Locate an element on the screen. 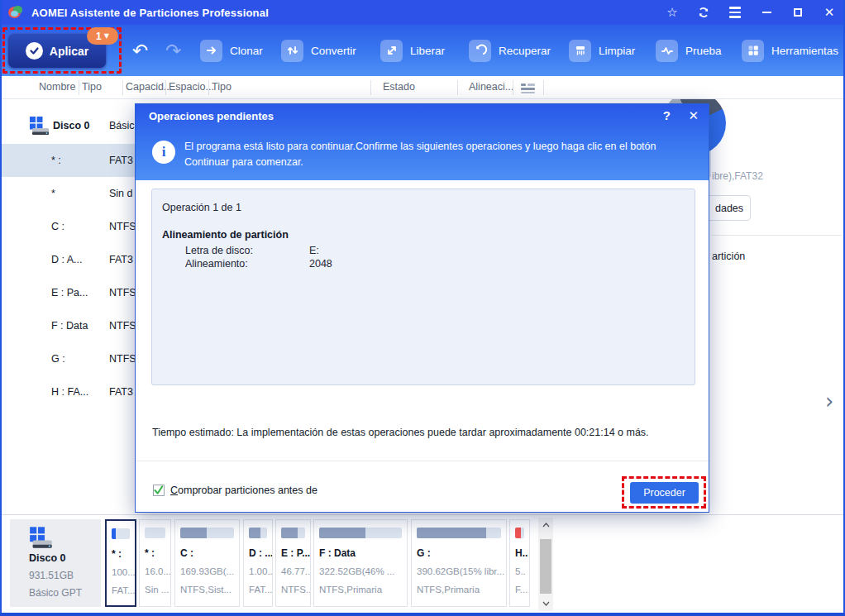 This screenshot has width=845, height=616. app-title: AOMEI Asistente de Particiones Professio… is located at coordinates (150, 13).